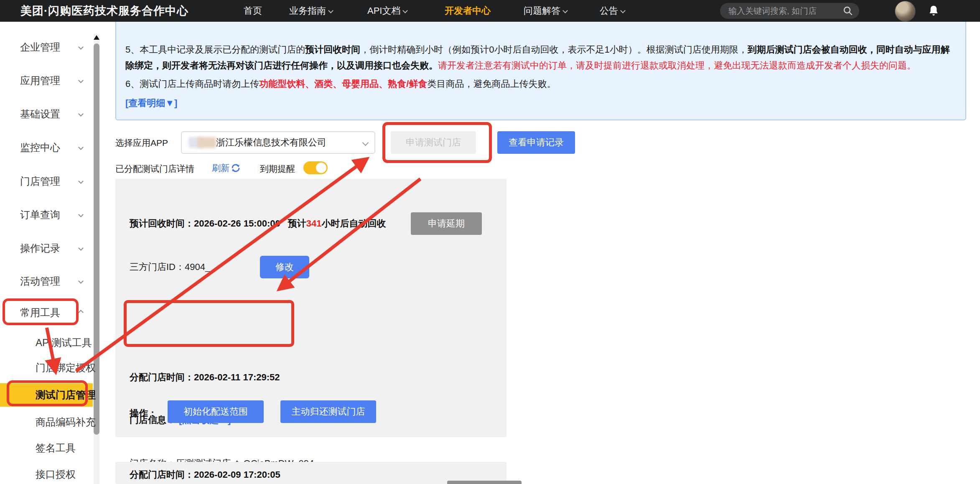  What do you see at coordinates (786, 11) in the screenshot?
I see `search-input` at bounding box center [786, 11].